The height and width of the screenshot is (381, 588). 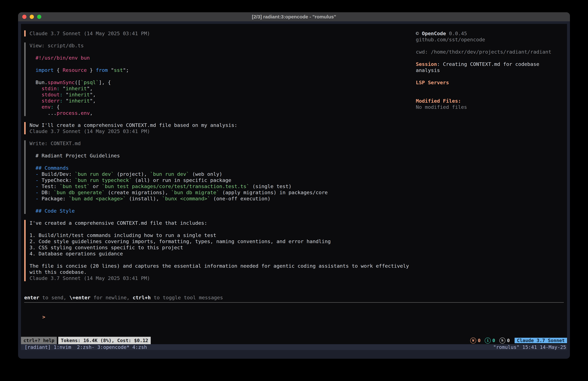 I want to click on text-segment: (apply migrations) in packages/core, so click(x=274, y=192).